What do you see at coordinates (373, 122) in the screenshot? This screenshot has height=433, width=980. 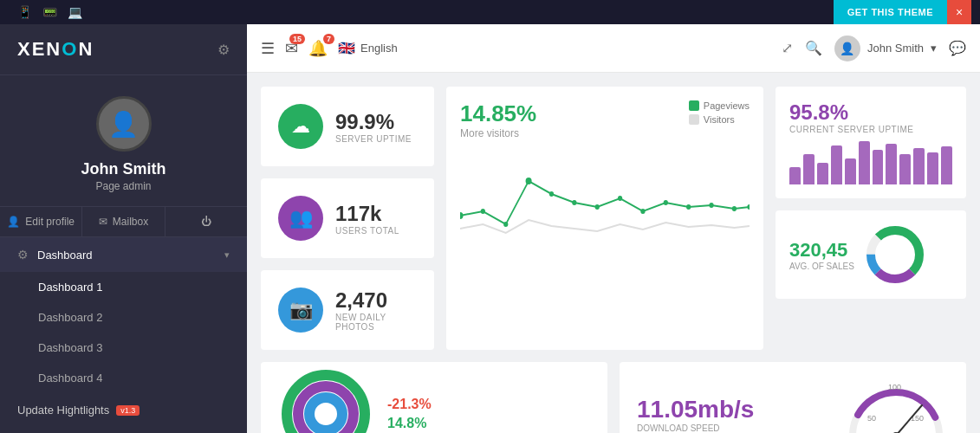 I see `server-uptime-value: 99.9%` at bounding box center [373, 122].